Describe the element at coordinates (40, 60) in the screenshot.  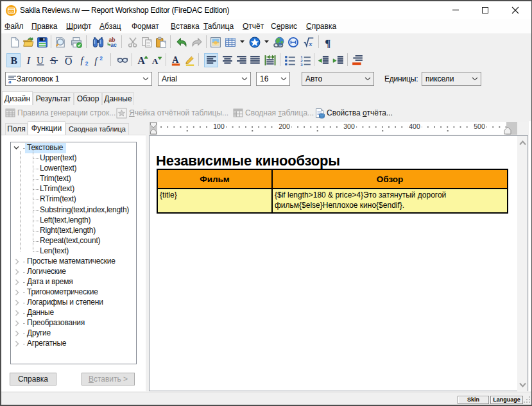
I see `svg-text: U` at that location.